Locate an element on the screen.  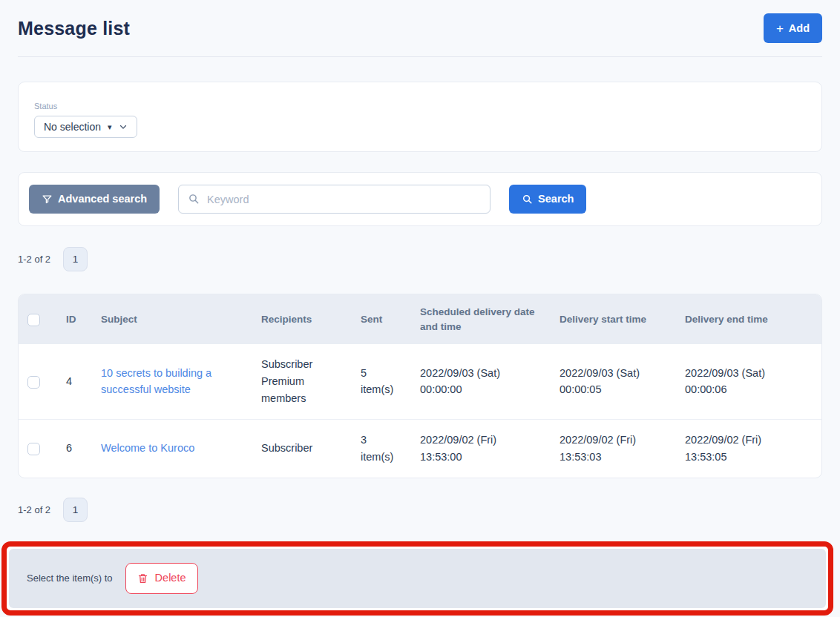
advanced-search-label: Advanced search is located at coordinates (102, 199).